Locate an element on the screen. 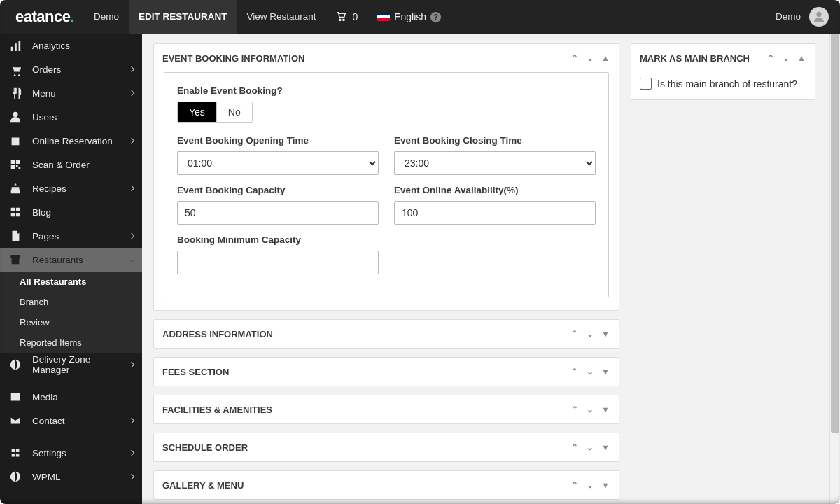  sidebar-item-wpml: WPML is located at coordinates (71, 477).